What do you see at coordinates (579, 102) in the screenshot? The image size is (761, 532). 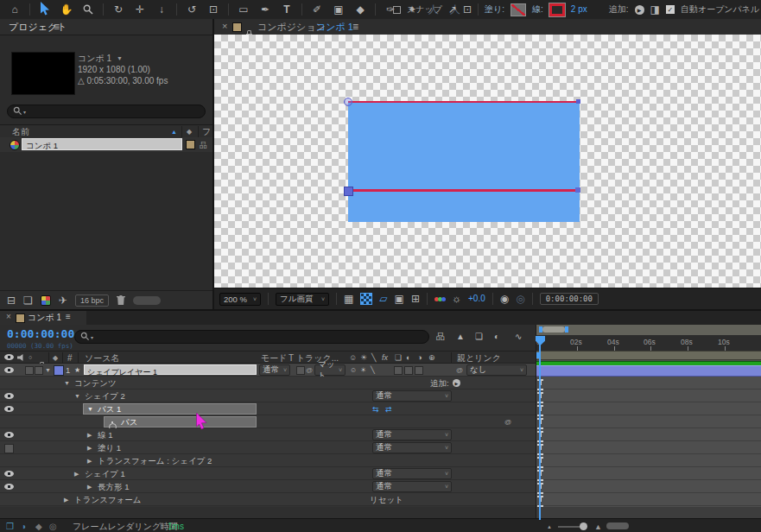 I see `vertex-handle` at bounding box center [579, 102].